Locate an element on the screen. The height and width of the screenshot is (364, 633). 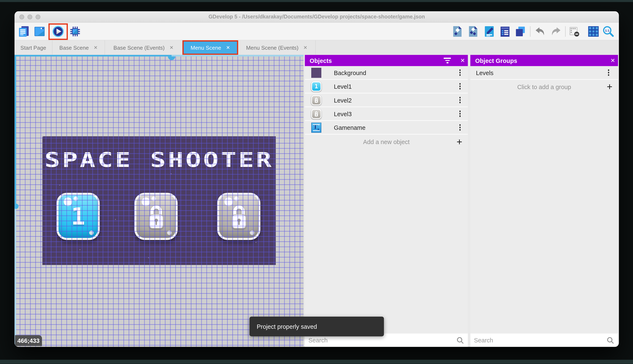
minimize-window-button is located at coordinates (30, 17).